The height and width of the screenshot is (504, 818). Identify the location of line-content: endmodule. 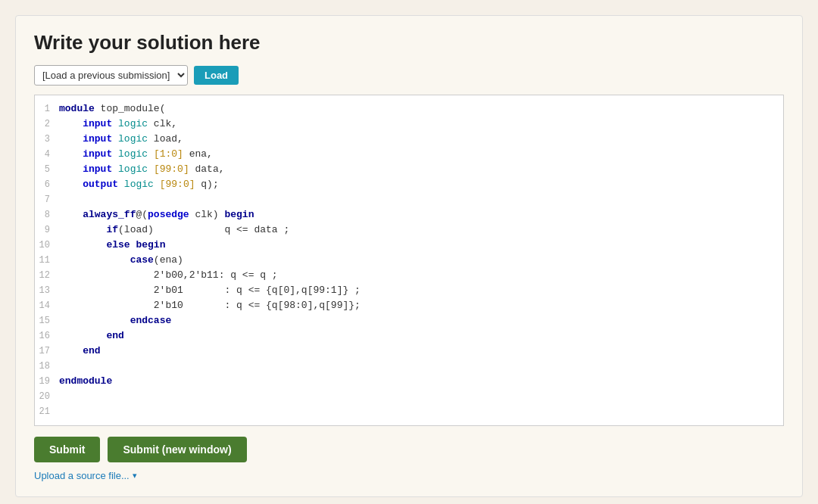
(421, 381).